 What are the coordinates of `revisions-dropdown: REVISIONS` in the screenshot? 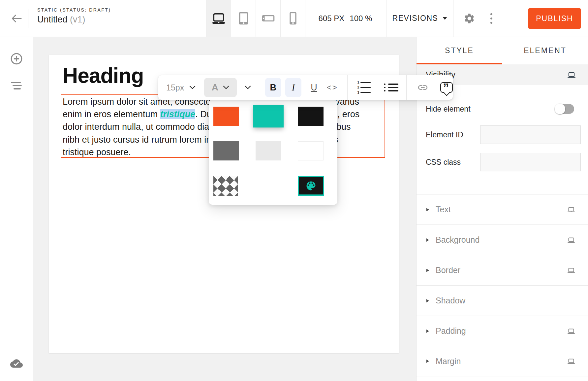 It's located at (420, 18).